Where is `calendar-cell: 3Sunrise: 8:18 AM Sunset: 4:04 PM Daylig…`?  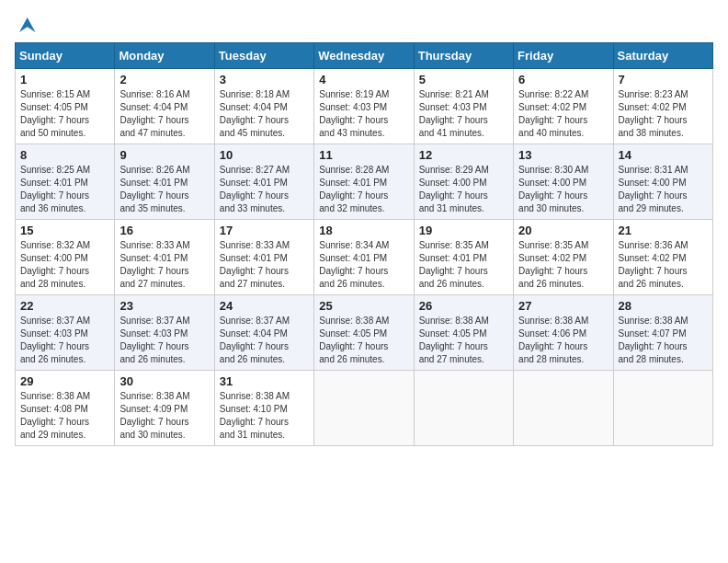
calendar-cell: 3Sunrise: 8:18 AM Sunset: 4:04 PM Daylig… is located at coordinates (264, 107).